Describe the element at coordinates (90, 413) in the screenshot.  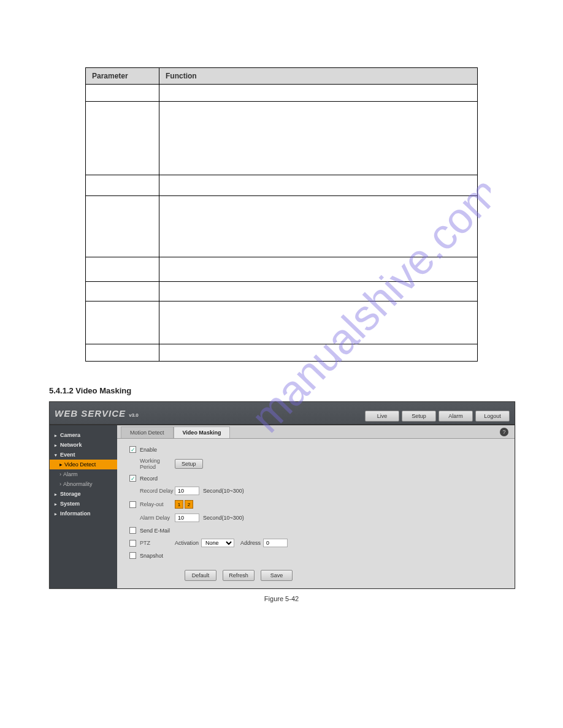
I see `logo-main: WEB SERVICE` at that location.